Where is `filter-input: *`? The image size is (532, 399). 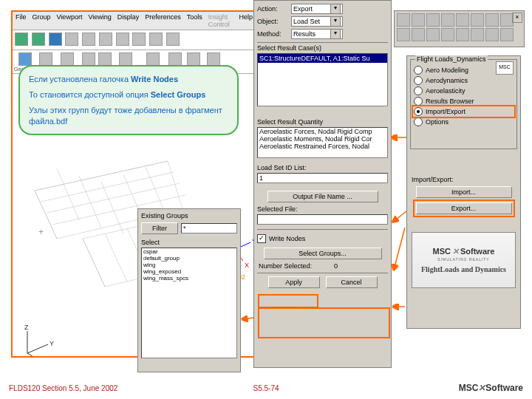
filter-input: * is located at coordinates (209, 228).